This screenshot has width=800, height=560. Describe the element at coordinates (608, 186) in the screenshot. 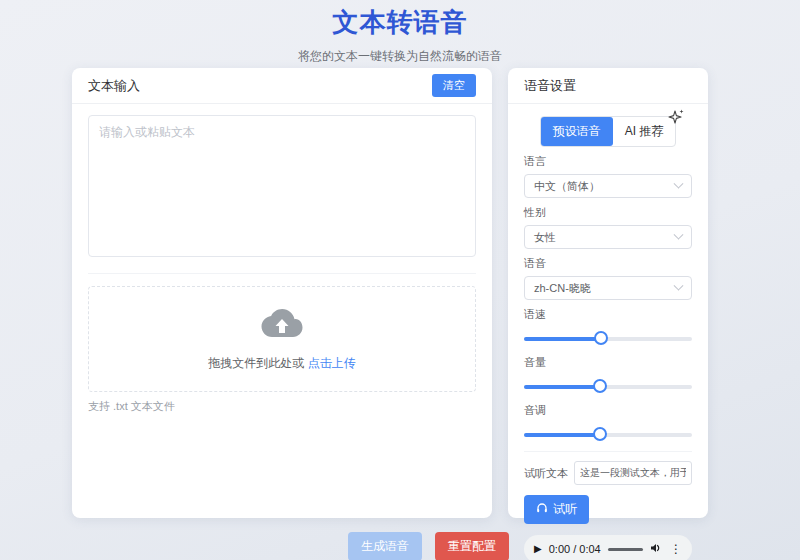

I see `language-select: 中文（简体）` at that location.